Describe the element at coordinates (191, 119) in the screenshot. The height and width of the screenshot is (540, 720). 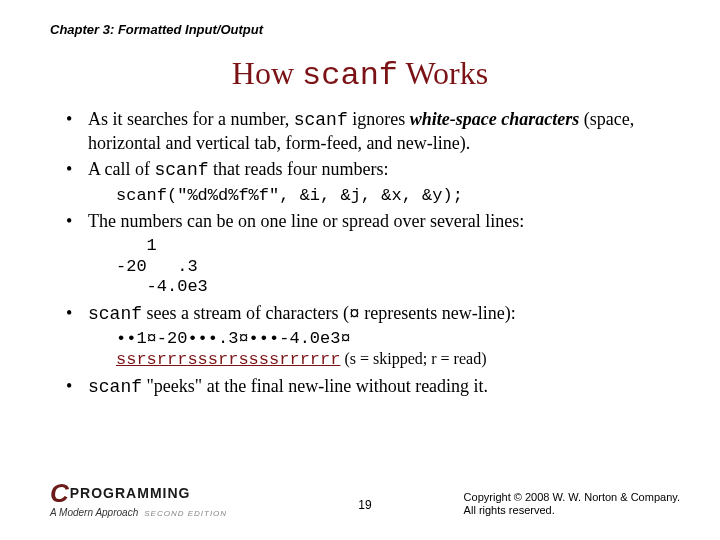
I see `b1-t1: As it searches for a number,` at that location.